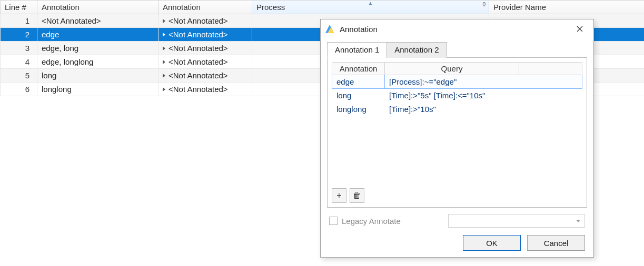 This screenshot has width=644, height=266. Describe the element at coordinates (98, 48) in the screenshot. I see `cell-annotation-1: edge, long` at that location.